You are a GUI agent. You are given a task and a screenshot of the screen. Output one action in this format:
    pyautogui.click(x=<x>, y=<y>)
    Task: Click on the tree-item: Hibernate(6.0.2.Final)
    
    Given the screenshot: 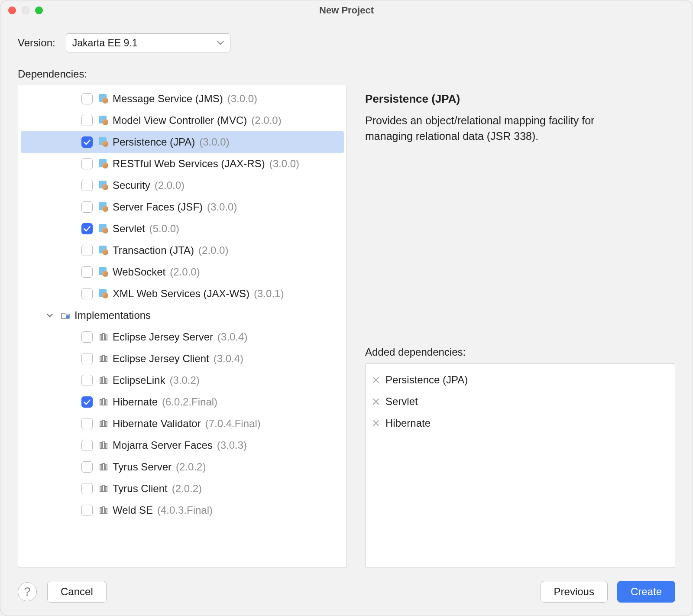 What is the action you would take?
    pyautogui.click(x=182, y=402)
    